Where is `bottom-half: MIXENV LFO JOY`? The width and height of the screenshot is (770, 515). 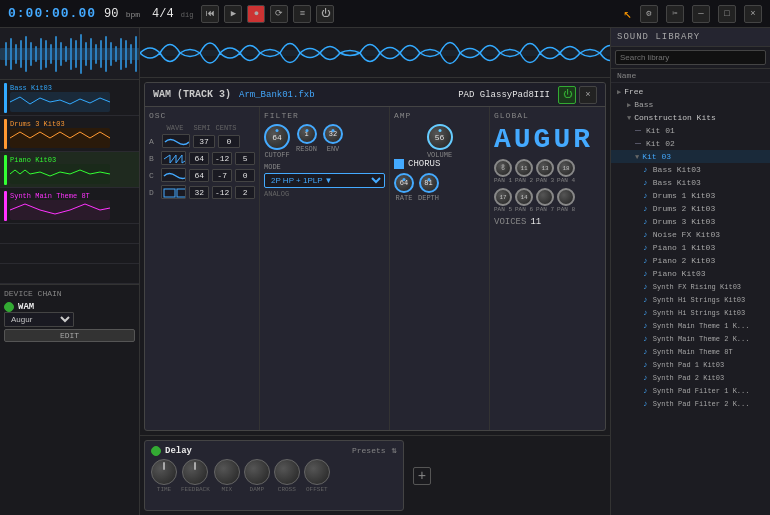 bottom-half: MIXENV LFO JOY is located at coordinates (375, 430).